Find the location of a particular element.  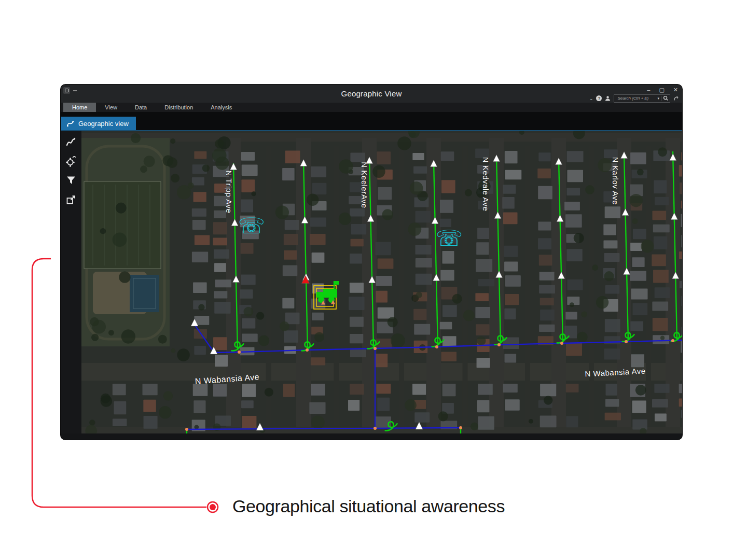

filter-tool-icon is located at coordinates (71, 180).